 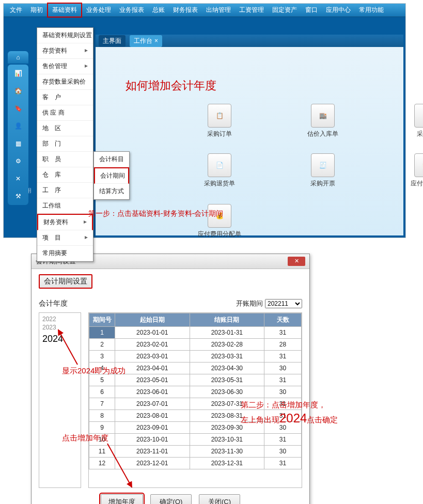 What do you see at coordinates (60, 319) in the screenshot?
I see `year-2022: 2022` at bounding box center [60, 319].